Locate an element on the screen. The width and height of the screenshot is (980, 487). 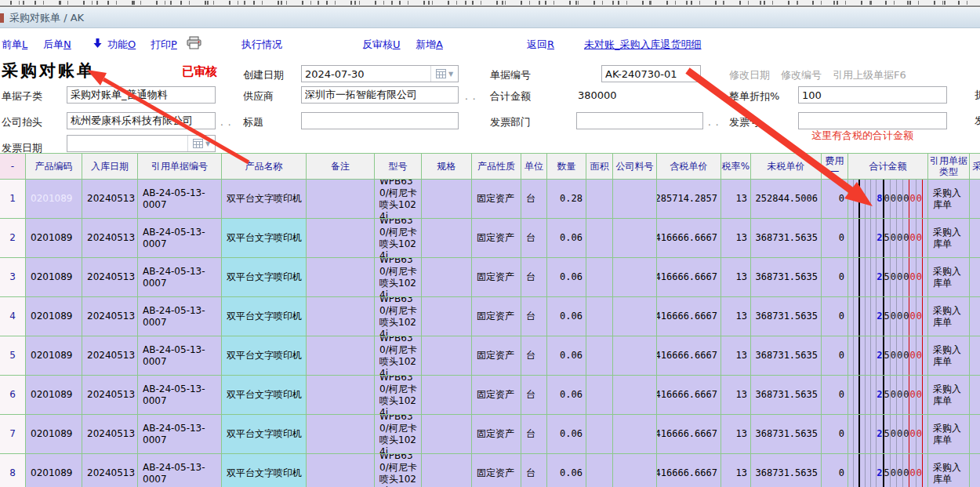
header-cell-spec: 规格 is located at coordinates (447, 166).